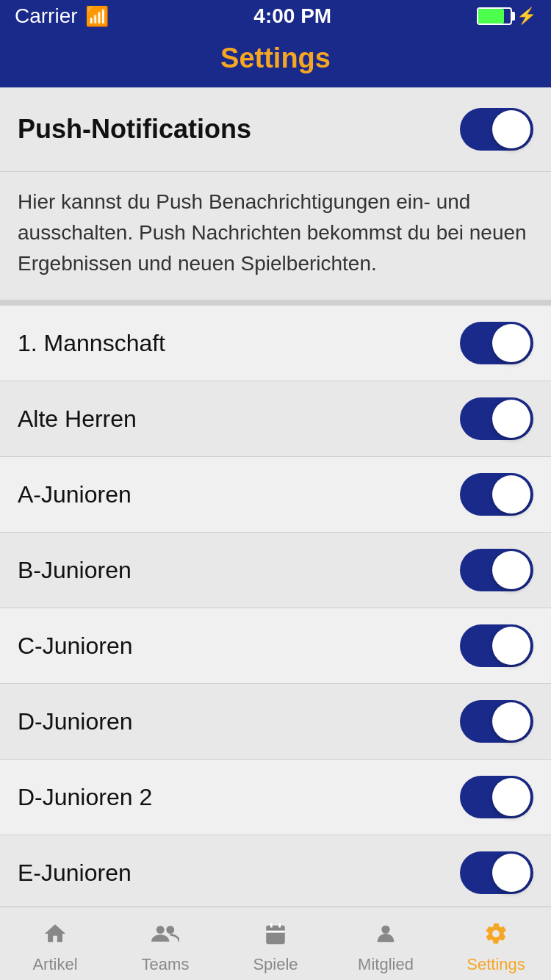 Image resolution: width=551 pixels, height=980 pixels. I want to click on status-bar-time: 4:00 PM, so click(292, 16).